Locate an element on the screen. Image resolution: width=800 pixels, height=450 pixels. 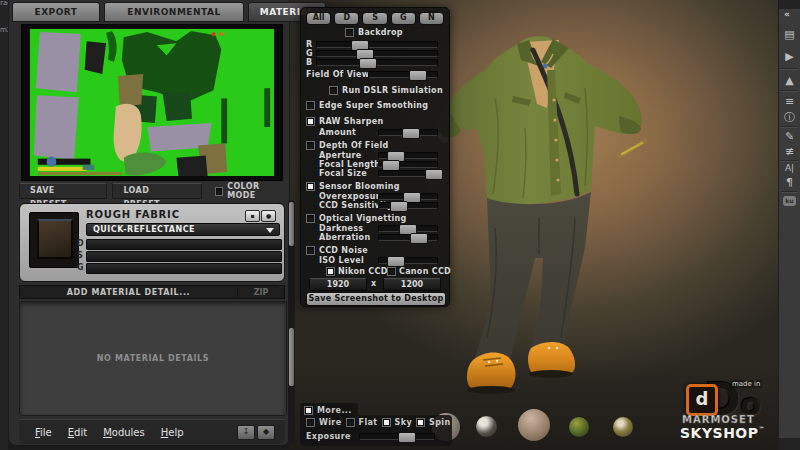
collapse-panels-icon: « is located at coordinates (787, 14).